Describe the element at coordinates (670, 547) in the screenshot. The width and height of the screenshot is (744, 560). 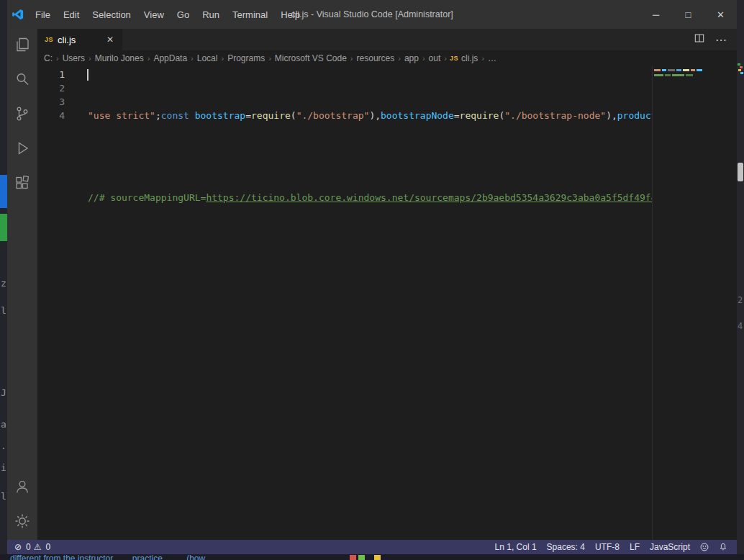
I see `language-mode-status: JavaScript` at that location.